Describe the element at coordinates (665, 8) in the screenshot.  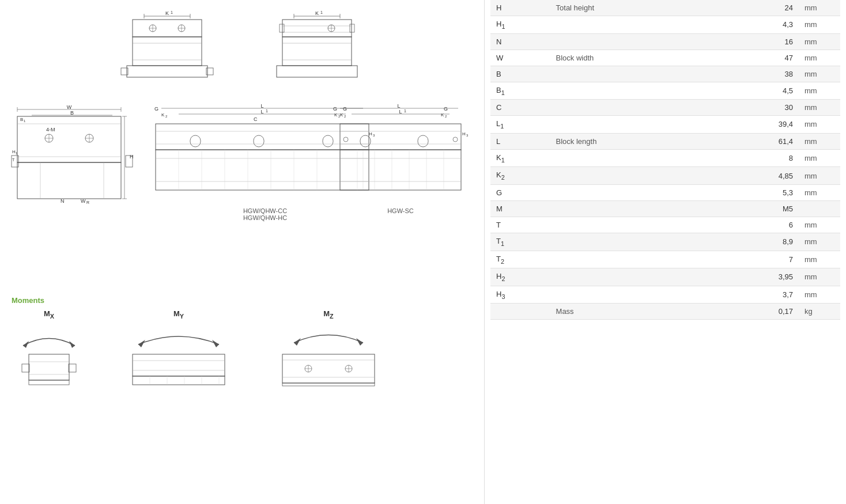
I see `table-row: HTotal height24mm` at that location.